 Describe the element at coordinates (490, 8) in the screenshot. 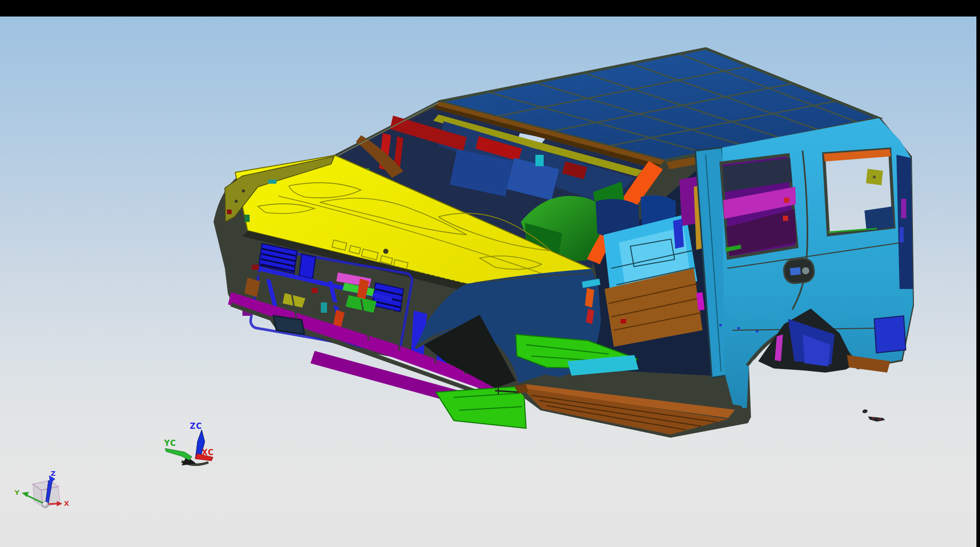

I see `top-black-bar` at that location.